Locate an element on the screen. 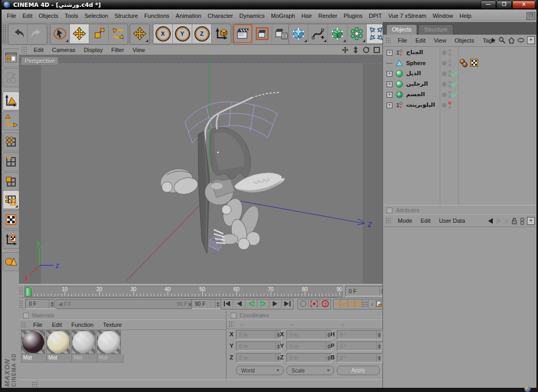  menu-item: Objects is located at coordinates (48, 16).